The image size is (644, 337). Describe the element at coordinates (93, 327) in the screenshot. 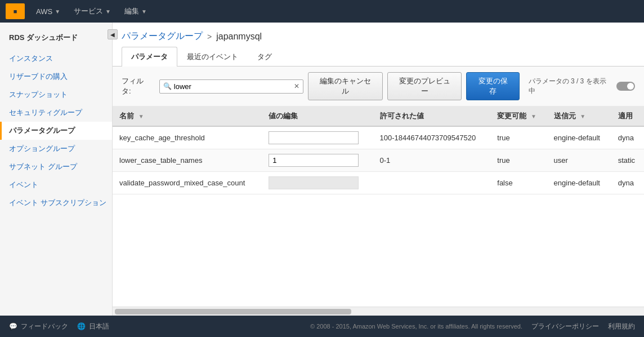

I see `language-selector: 🌐 日本語` at that location.